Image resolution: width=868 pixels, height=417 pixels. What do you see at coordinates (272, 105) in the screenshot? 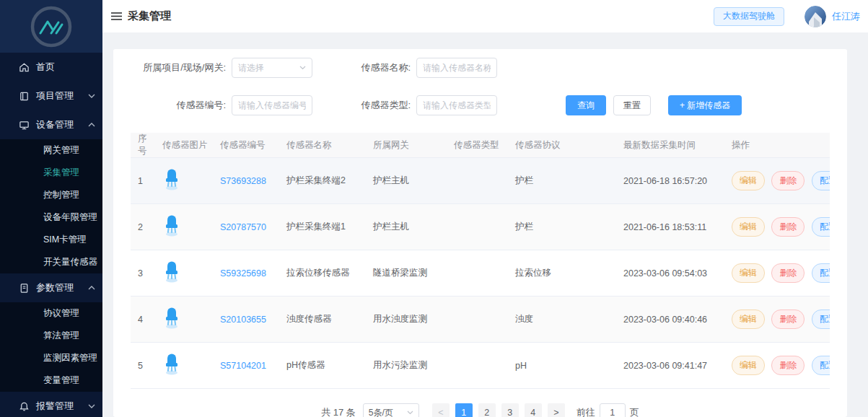
I see `sensor-code-input` at bounding box center [272, 105].